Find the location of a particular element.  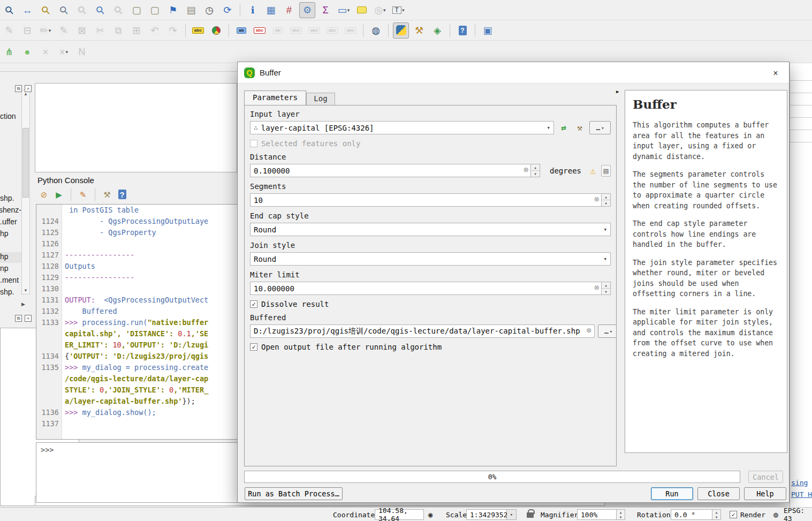

processing-toolbox-icon: ⚙ is located at coordinates (307, 10).